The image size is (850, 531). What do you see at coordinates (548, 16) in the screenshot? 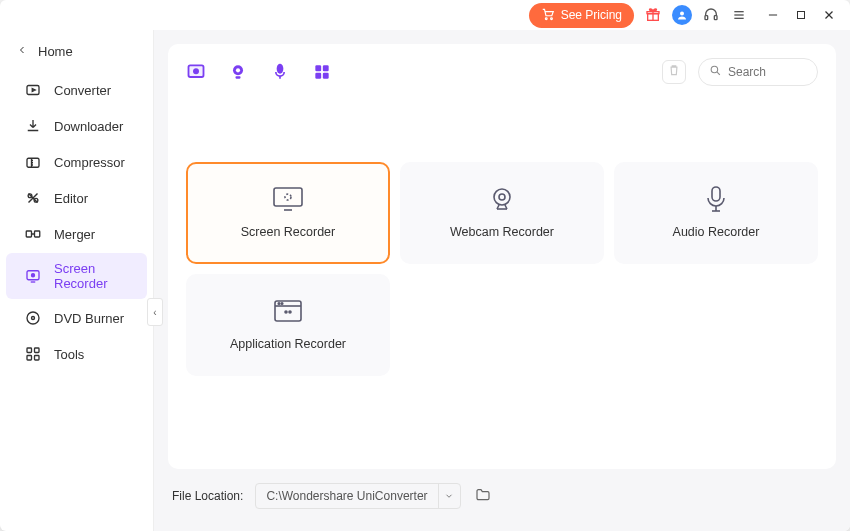
I see `cart-icon` at bounding box center [548, 16].